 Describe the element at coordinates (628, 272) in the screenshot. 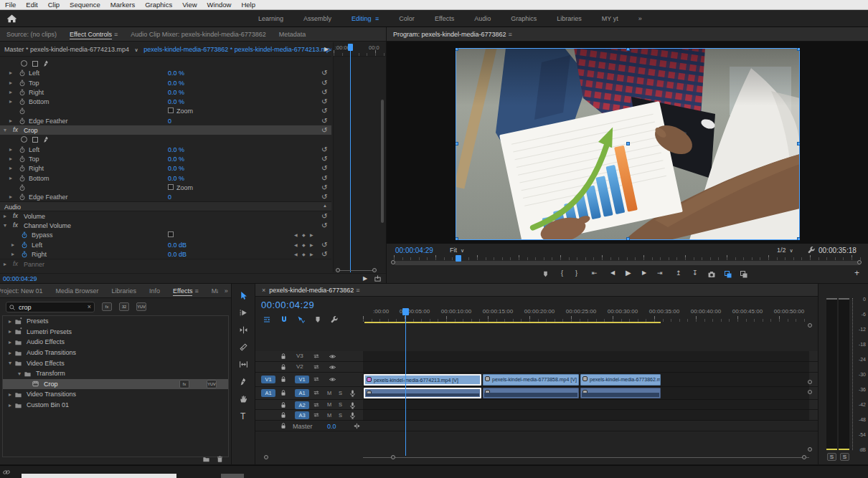

I see `play-icon: ▶` at that location.